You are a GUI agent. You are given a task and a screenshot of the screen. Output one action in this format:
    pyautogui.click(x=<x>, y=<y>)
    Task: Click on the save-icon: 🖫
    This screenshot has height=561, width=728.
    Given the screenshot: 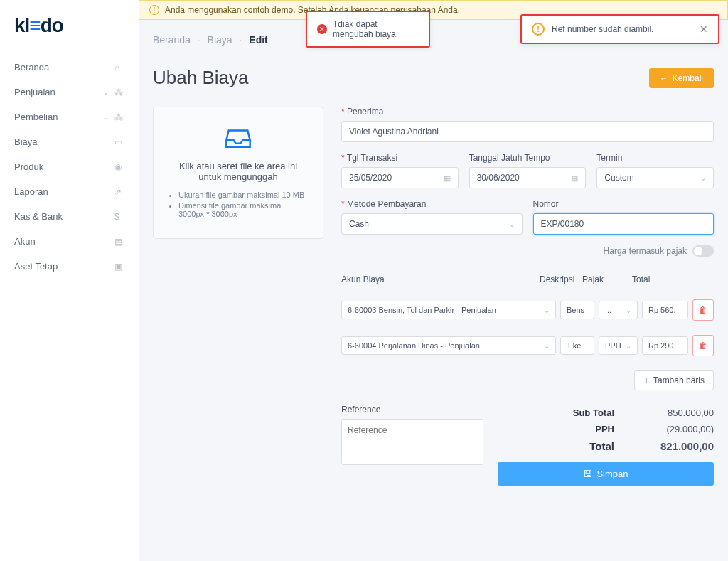 What is the action you would take?
    pyautogui.click(x=587, y=474)
    